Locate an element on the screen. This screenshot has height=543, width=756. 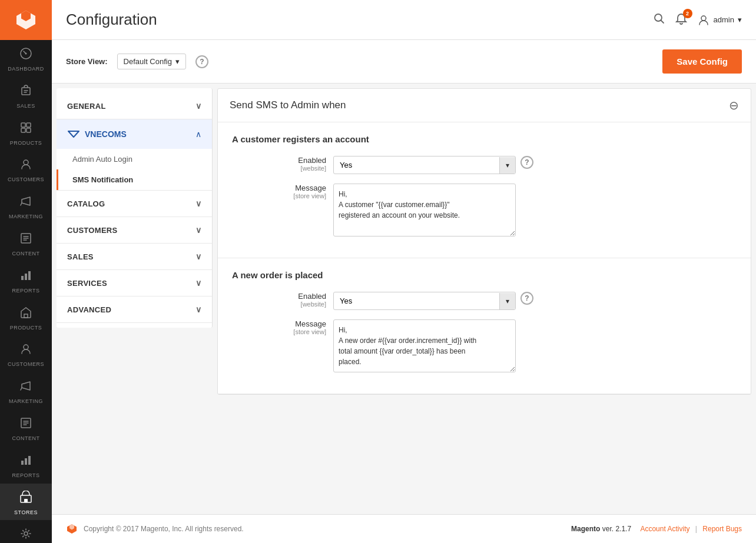
vnecoms-header: VNECOMS ∧ is located at coordinates (134, 134).